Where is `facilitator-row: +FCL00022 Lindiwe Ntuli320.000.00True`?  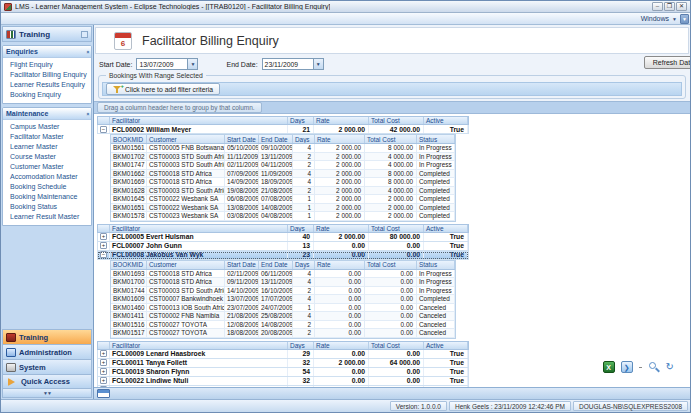
facilitator-row: +FCL00022 Lindiwe Ntuli320.000.00True is located at coordinates (283, 382).